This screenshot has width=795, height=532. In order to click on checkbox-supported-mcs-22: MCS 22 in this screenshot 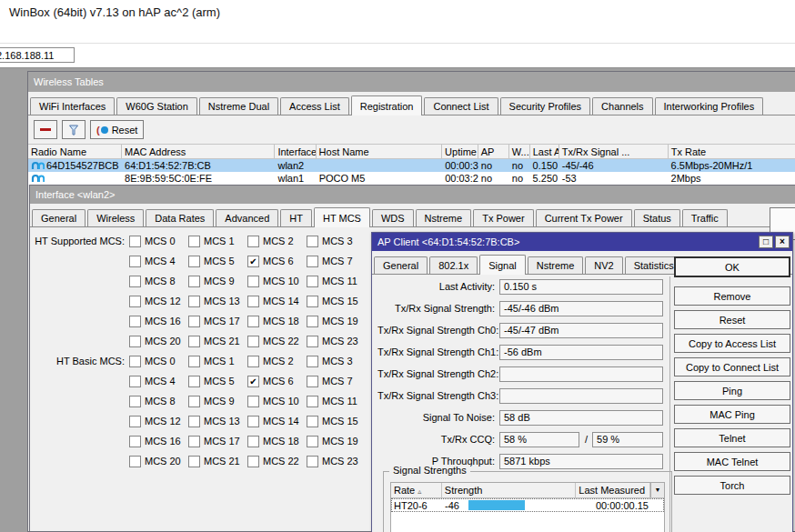, I will do `click(277, 342)`.